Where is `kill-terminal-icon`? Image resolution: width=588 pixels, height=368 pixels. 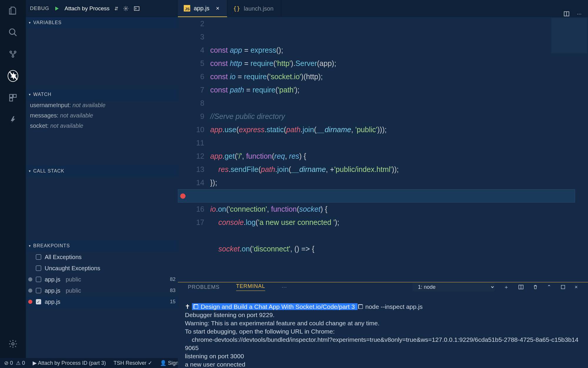
kill-terminal-icon is located at coordinates (535, 287).